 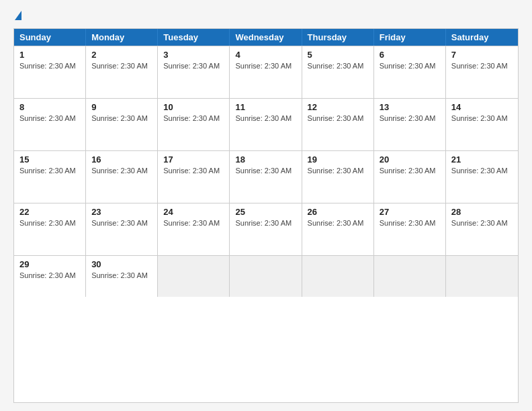 What do you see at coordinates (122, 55) in the screenshot?
I see `day-number: 2` at bounding box center [122, 55].